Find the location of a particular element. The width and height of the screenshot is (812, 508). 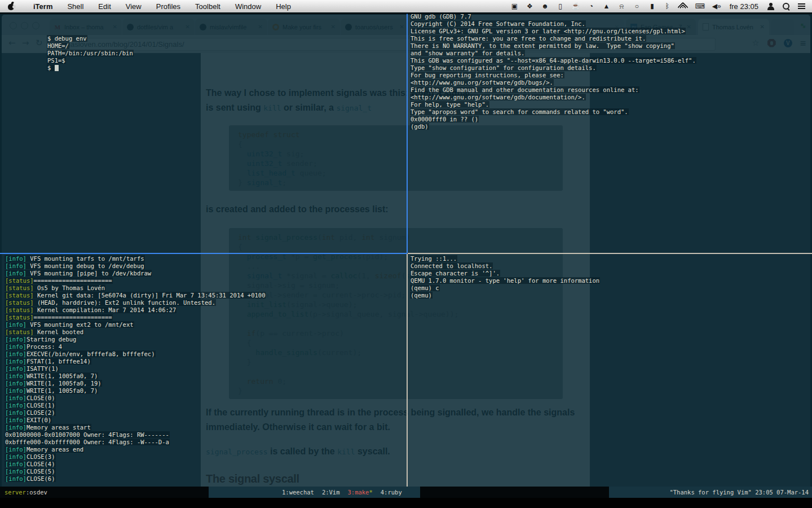

log-line: [info]CLOSE(6) is located at coordinates (135, 479).